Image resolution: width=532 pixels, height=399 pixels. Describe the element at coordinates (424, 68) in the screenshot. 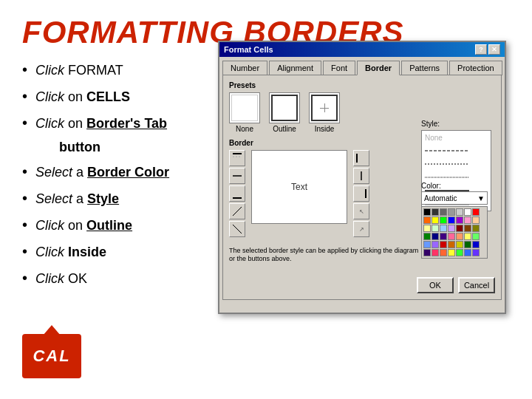

I see `tab-patterns: Patterns` at that location.